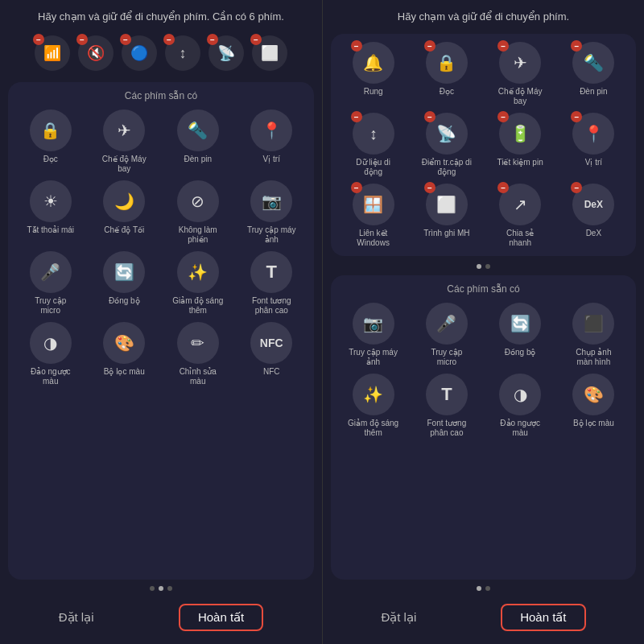 Image resolution: width=644 pixels, height=644 pixels. Describe the element at coordinates (374, 74) in the screenshot. I see `active-key-rung: − 🔔 Rung` at that location.